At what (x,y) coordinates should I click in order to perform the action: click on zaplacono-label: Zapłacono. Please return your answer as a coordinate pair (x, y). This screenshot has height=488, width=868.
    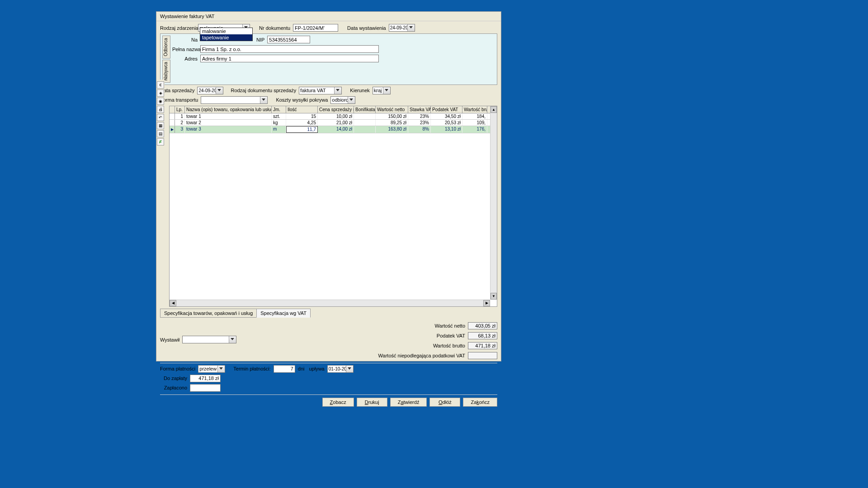
    Looking at the image, I should click on (174, 388).